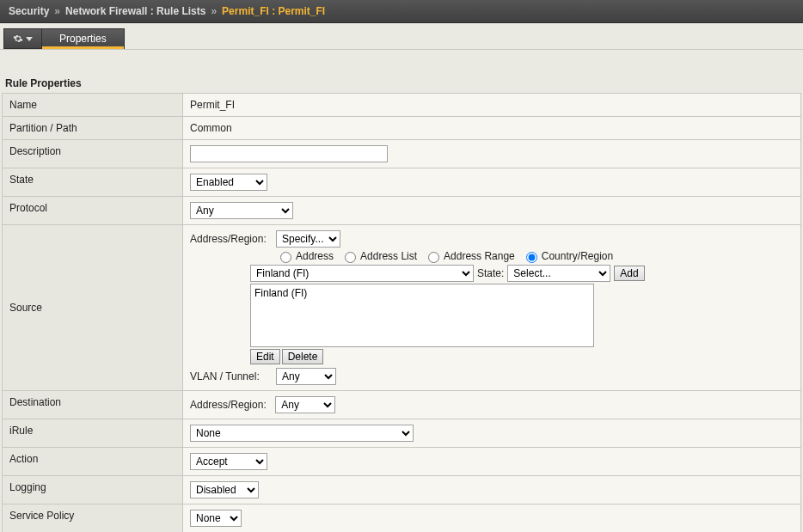 The width and height of the screenshot is (803, 532). What do you see at coordinates (29, 11) in the screenshot?
I see `breadcrumb-root: Security` at bounding box center [29, 11].